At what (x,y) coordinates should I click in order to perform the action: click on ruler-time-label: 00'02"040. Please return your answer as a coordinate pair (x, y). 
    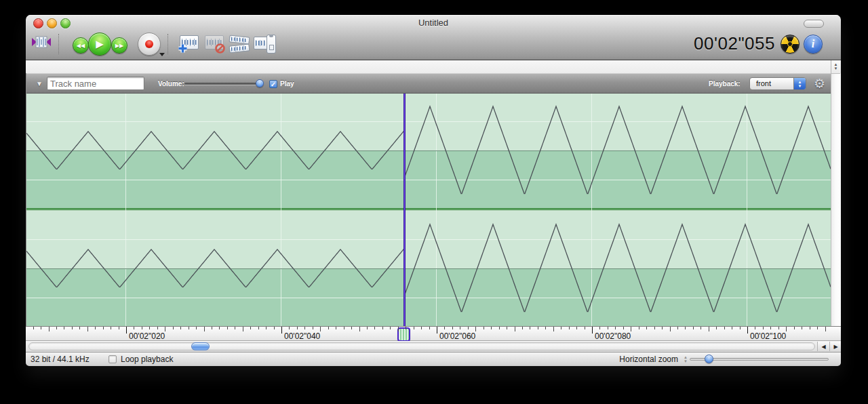
    Looking at the image, I should click on (302, 336).